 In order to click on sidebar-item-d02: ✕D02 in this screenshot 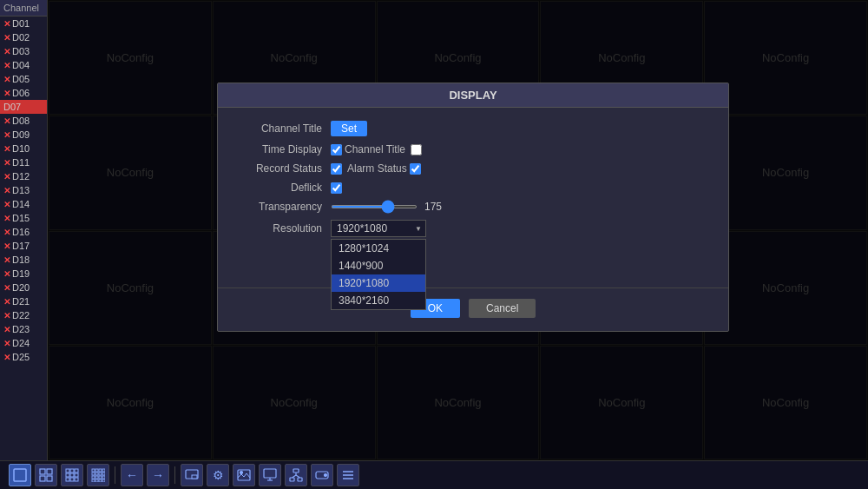, I will do `click(23, 37)`.